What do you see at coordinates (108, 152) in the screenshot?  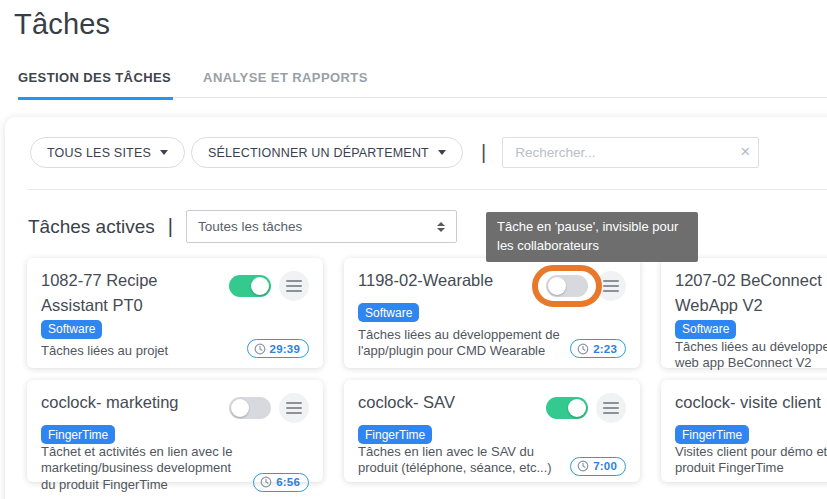 I see `sites-filter-button: TOUS LES SITES` at bounding box center [108, 152].